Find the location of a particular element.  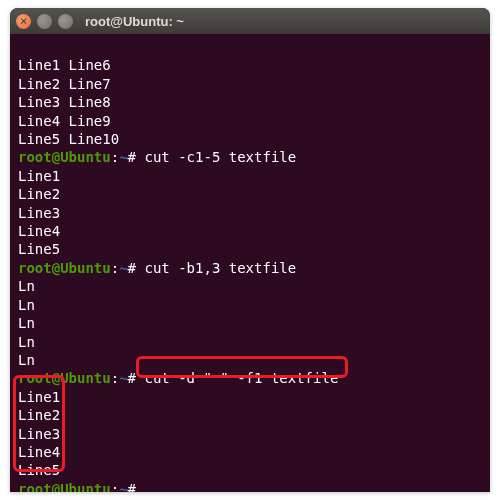

close-icon: × is located at coordinates (24, 22).